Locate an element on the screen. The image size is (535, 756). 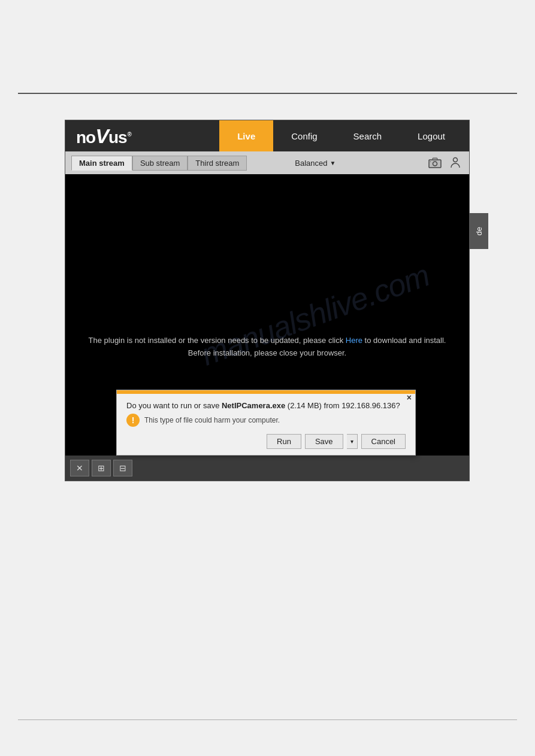
balance-label: Balanced is located at coordinates (311, 163).